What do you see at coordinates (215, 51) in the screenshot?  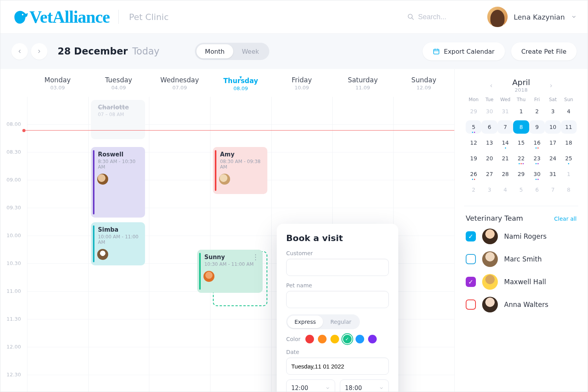 I see `view-month: Month` at bounding box center [215, 51].